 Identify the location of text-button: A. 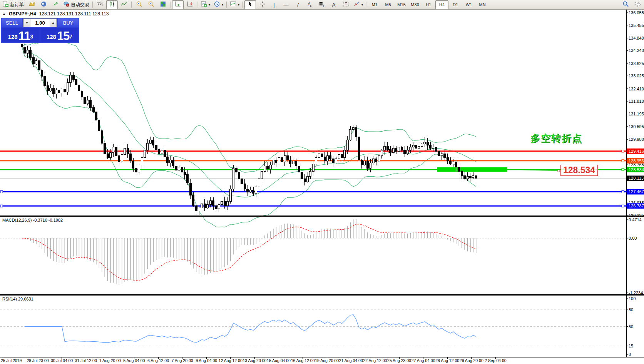
(334, 5).